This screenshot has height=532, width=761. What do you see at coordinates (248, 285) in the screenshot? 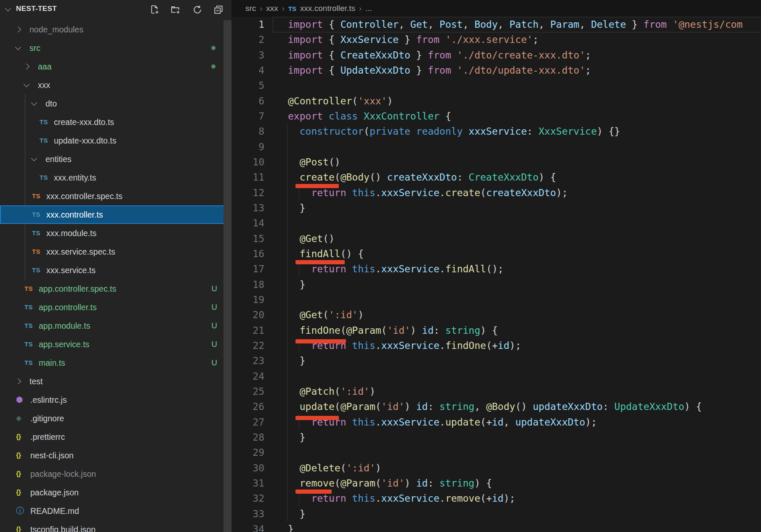
I see `line-number: 18` at bounding box center [248, 285].